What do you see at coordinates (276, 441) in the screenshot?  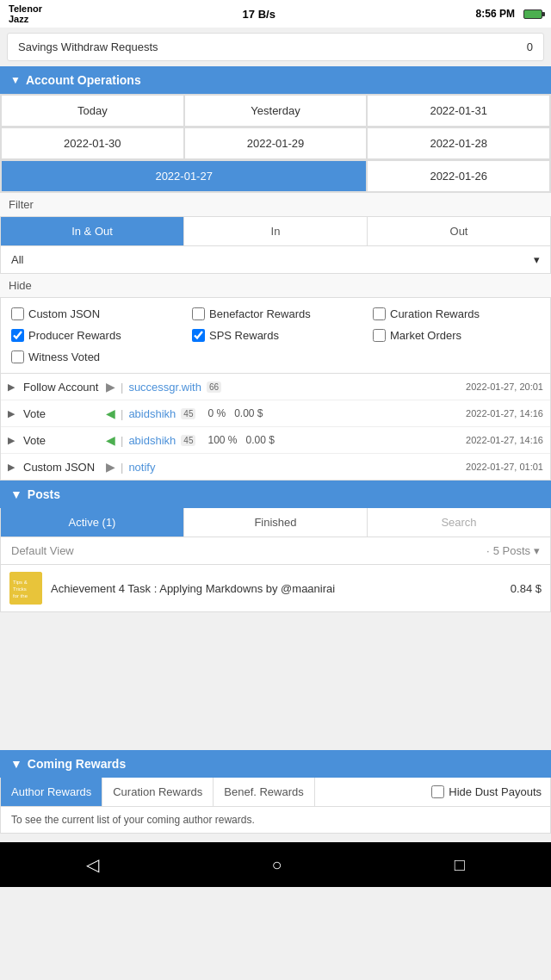 I see `op-vote-2: ▶ Vote ◀ | abidshikh 45 100 % 0.00 $ 202…` at bounding box center [276, 441].